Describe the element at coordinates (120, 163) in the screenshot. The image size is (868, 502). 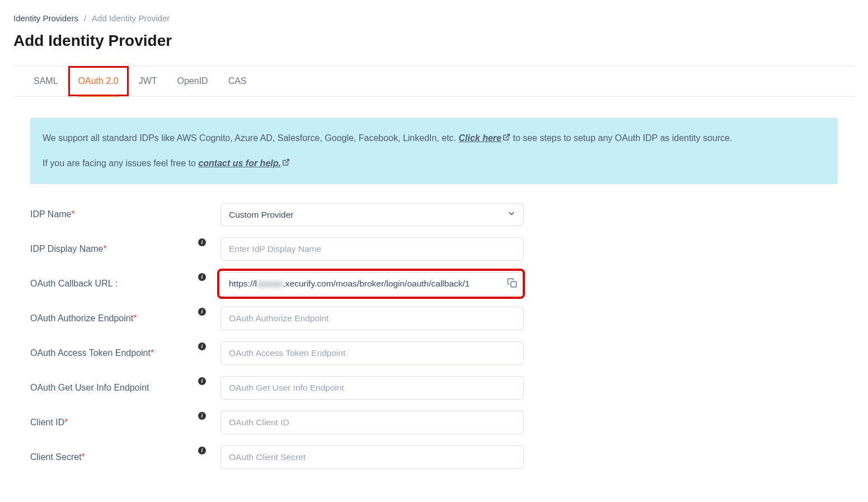
I see `info-text-prefix-2: If you are facing any issues feel free t…` at that location.